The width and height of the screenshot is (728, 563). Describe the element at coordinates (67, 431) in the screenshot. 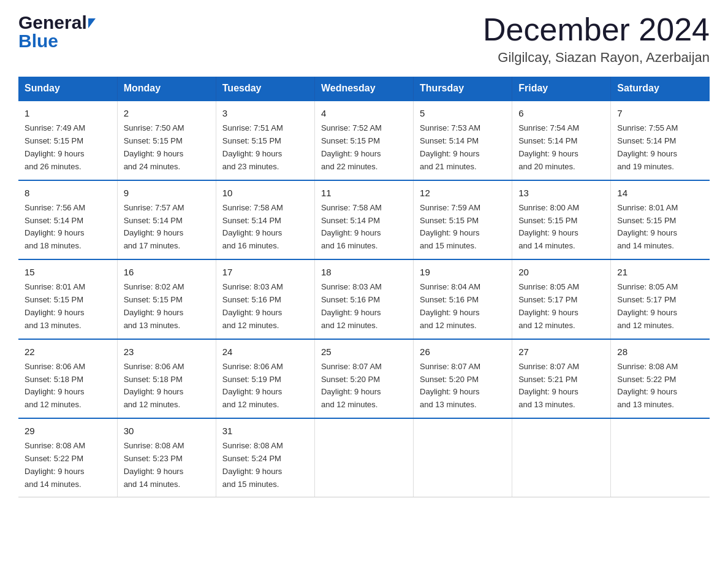

I see `day-number: 29` at that location.